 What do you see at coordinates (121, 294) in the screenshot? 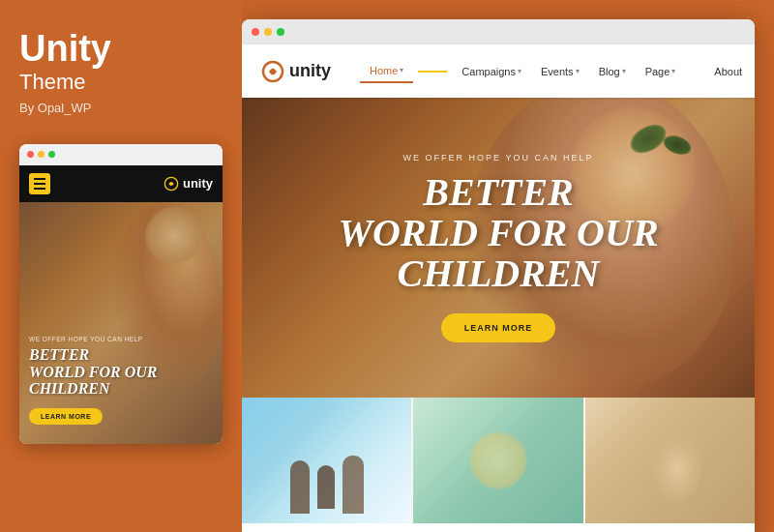
I see `mobile-preview: unity WE OFFER HOPE YOU CAN HELP BETTERW…` at bounding box center [121, 294].